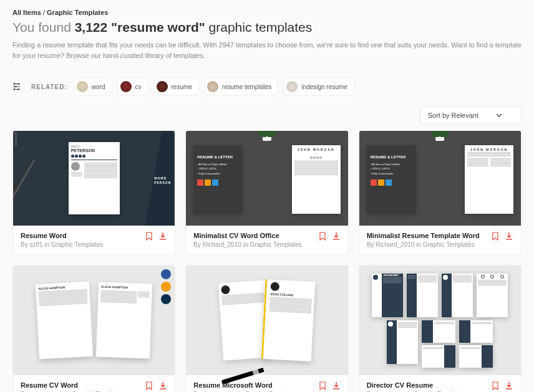 Image resolution: width=534 pixels, height=392 pixels. Describe the element at coordinates (267, 320) in the screenshot. I see `card-thumbnail: SEAN COLLINS` at that location.